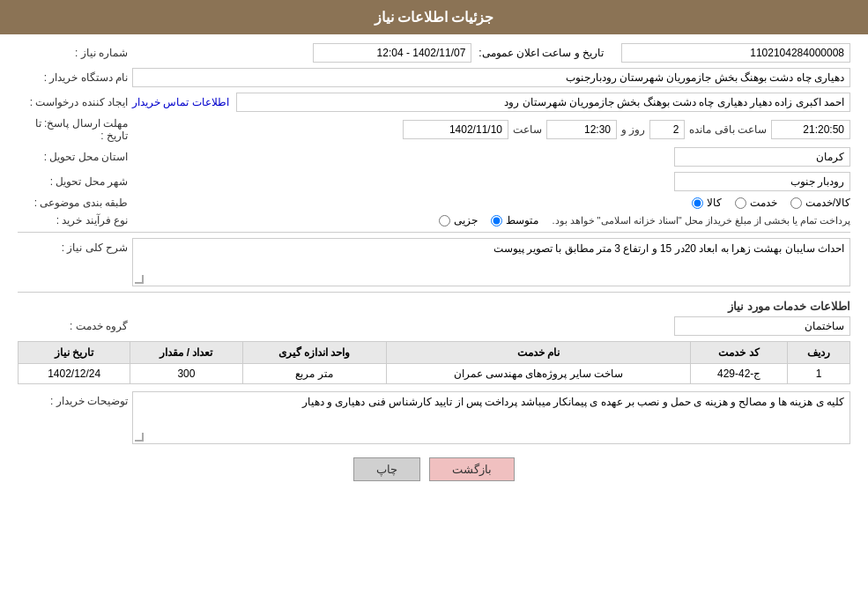 This screenshot has width=868, height=609. I want to click on city-label: شهر محل تحویل :, so click(75, 182).